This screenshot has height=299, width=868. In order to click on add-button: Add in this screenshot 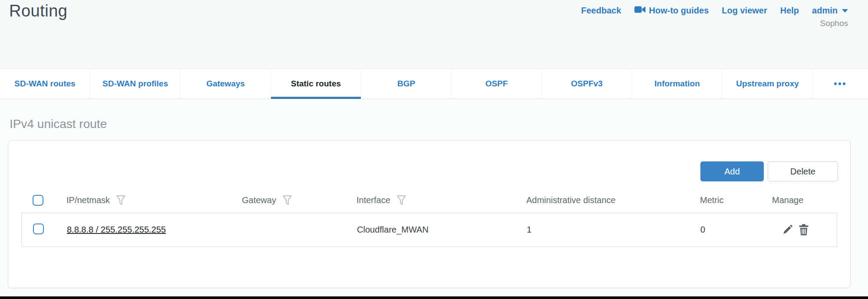, I will do `click(732, 171)`.